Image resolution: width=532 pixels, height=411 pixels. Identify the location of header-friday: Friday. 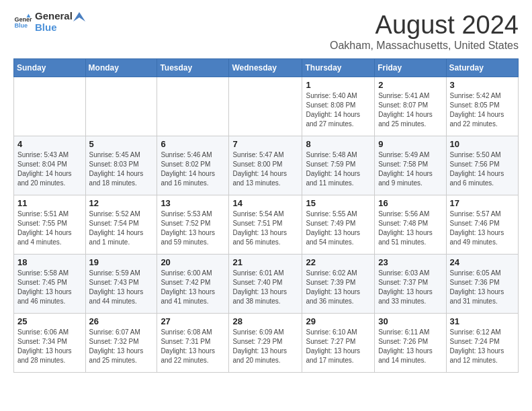
(410, 68).